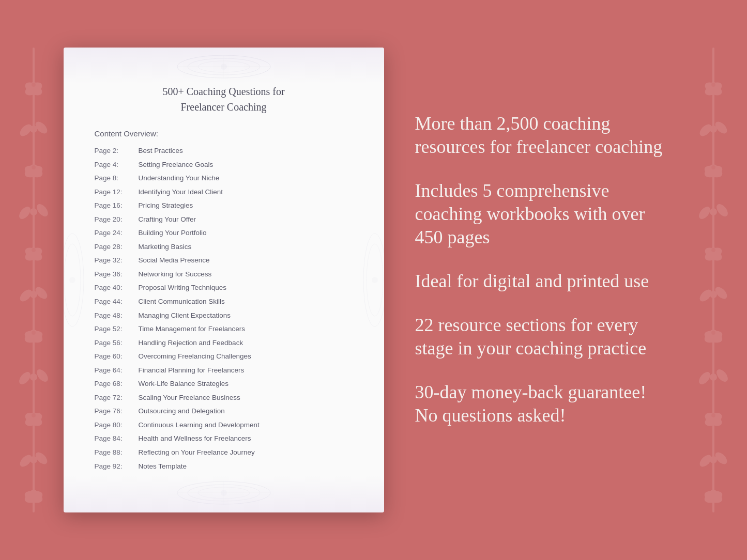 The height and width of the screenshot is (560, 747). I want to click on toc-page-number: Page 24:, so click(117, 233).